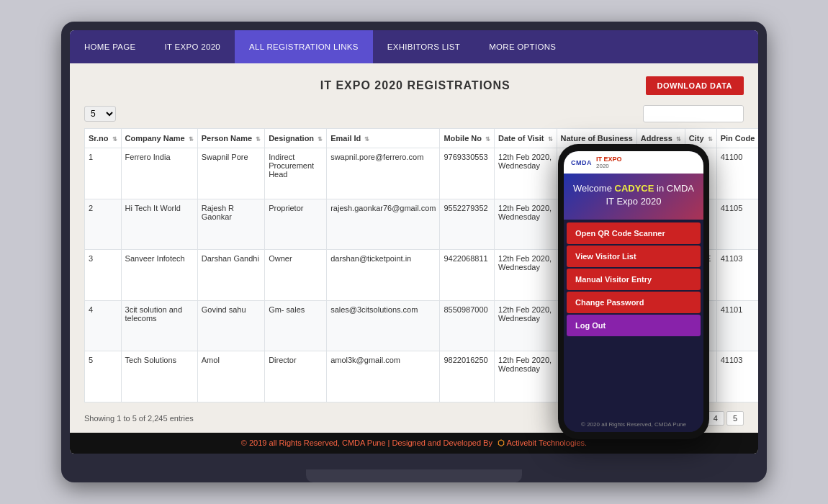 The width and height of the screenshot is (828, 504). I want to click on search-input, so click(693, 114).